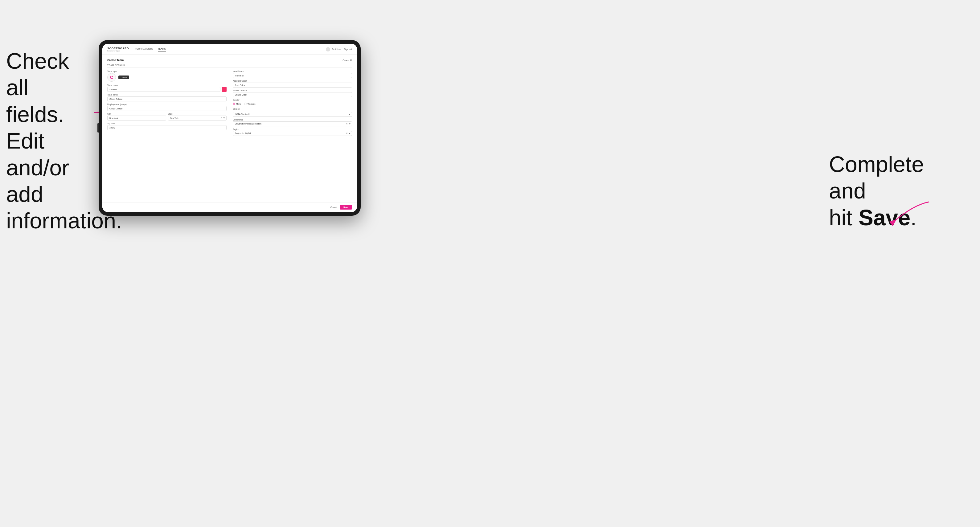 This screenshot has width=980, height=527. Describe the element at coordinates (124, 78) in the screenshot. I see `upload-button: Upload` at that location.